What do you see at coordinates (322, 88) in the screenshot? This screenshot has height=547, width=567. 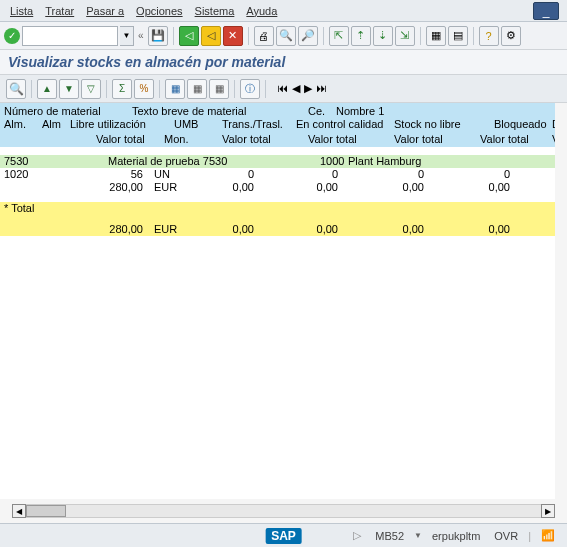 I see `nav-last-icon: ⏭` at bounding box center [322, 88].